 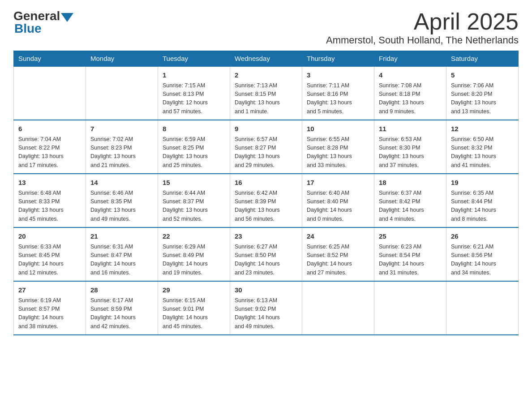 I want to click on calendar-day-cell: 20Sunrise: 6:33 AMSunset: 8:45 PMDayligh…, so click(x=50, y=254).